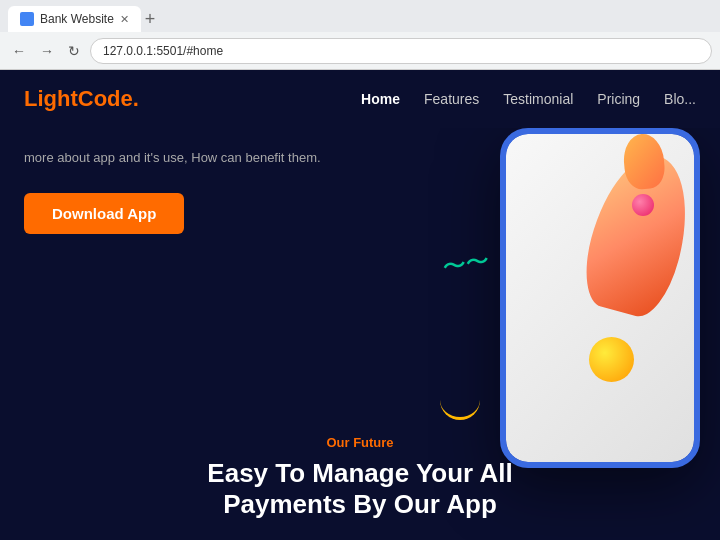 The width and height of the screenshot is (720, 540). Describe the element at coordinates (618, 99) in the screenshot. I see `nav-link-pricing: Pricing` at that location.